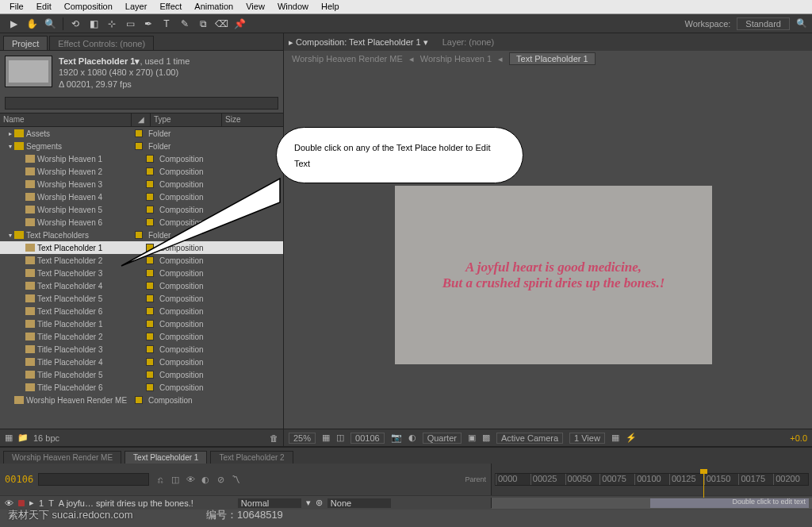  What do you see at coordinates (244, 515) in the screenshot?
I see `watermark-id: 编号：10648519` at bounding box center [244, 515].